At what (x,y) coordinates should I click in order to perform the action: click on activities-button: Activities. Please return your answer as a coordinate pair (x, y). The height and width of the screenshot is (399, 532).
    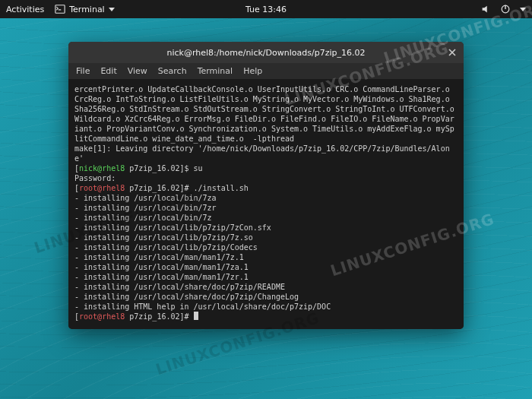
    Looking at the image, I should click on (25, 9).